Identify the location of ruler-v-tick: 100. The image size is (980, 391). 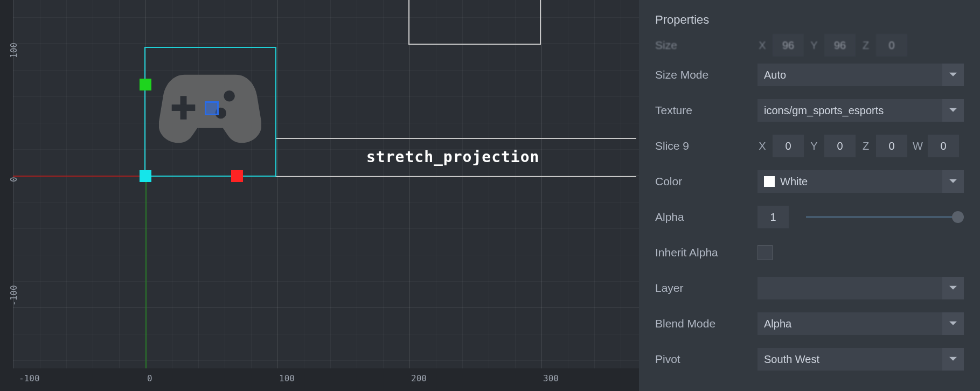
(14, 51).